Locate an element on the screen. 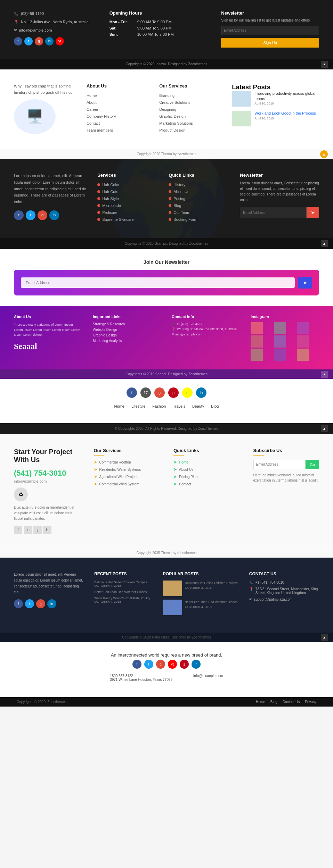 This screenshot has width=333, height=868. nav-travels: Travels is located at coordinates (179, 406).